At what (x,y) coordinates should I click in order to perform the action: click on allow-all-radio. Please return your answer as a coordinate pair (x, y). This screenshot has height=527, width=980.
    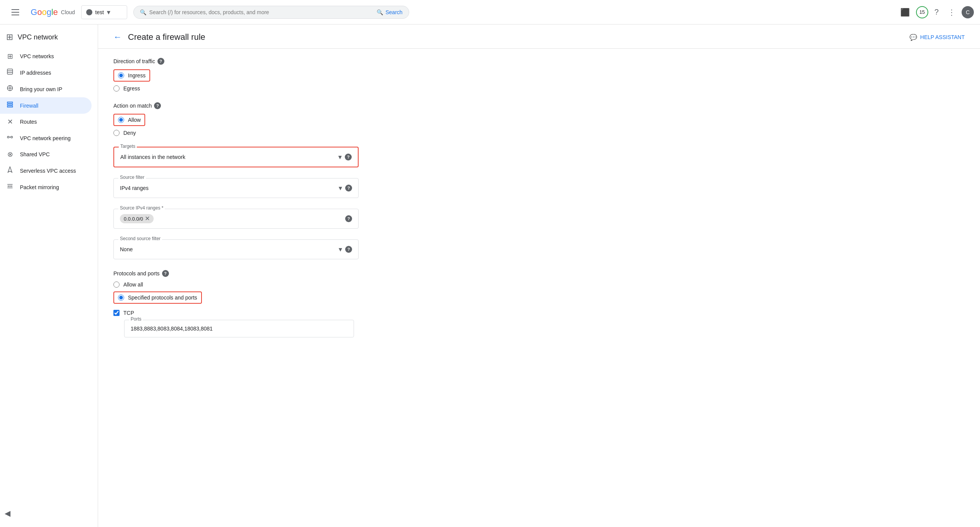
    Looking at the image, I should click on (116, 285).